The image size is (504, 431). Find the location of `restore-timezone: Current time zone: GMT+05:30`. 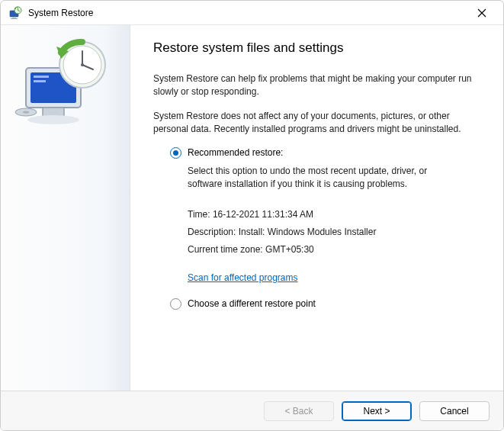

restore-timezone: Current time zone: GMT+05:30 is located at coordinates (332, 250).